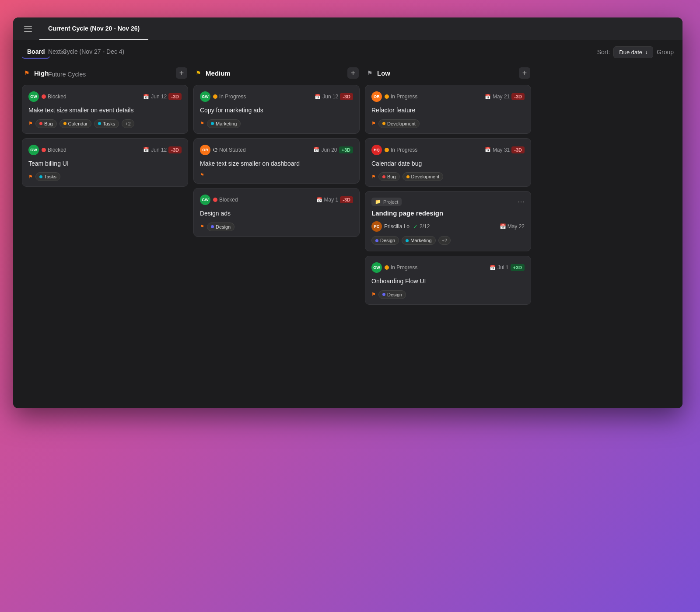 The height and width of the screenshot is (612, 700). What do you see at coordinates (229, 150) in the screenshot?
I see `status-badge: Not Started` at bounding box center [229, 150].